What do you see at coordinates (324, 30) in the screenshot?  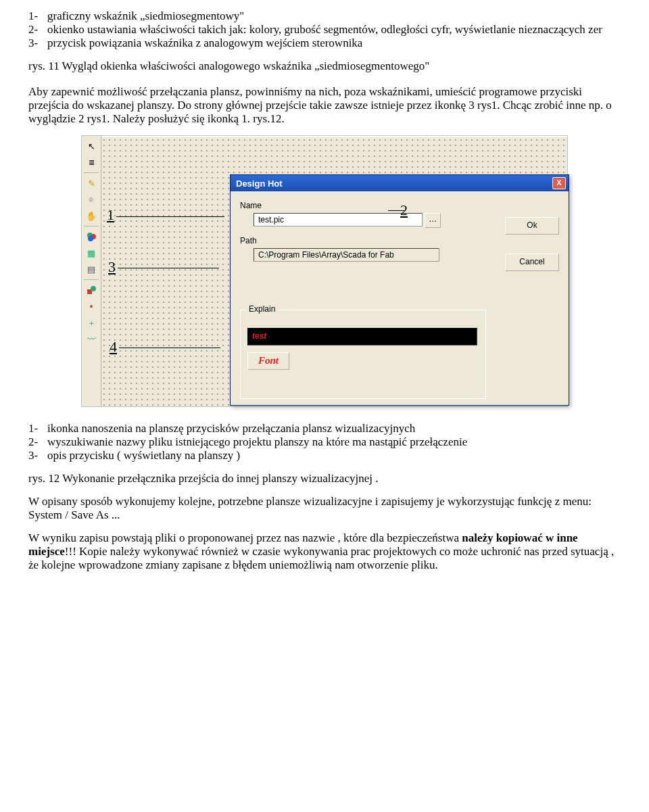 I see `list-text: okienko ustawiania właściwości takich ja…` at bounding box center [324, 30].